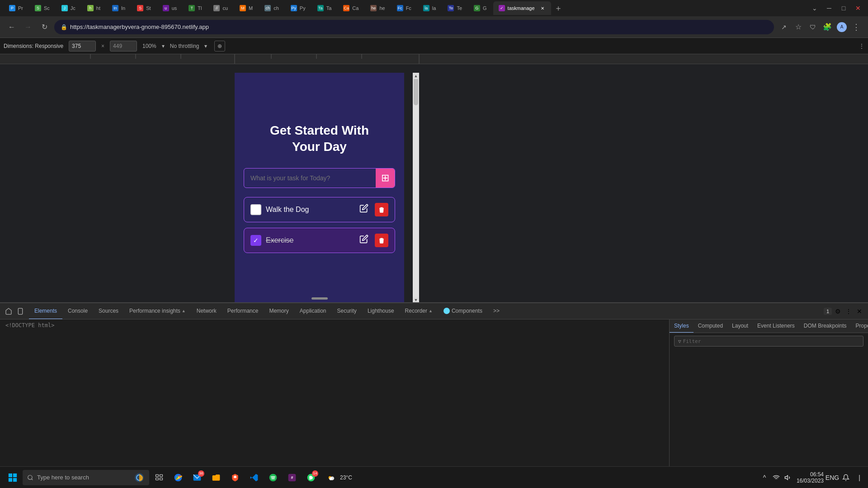 This screenshot has width=868, height=488. I want to click on tab-console: Console, so click(78, 311).